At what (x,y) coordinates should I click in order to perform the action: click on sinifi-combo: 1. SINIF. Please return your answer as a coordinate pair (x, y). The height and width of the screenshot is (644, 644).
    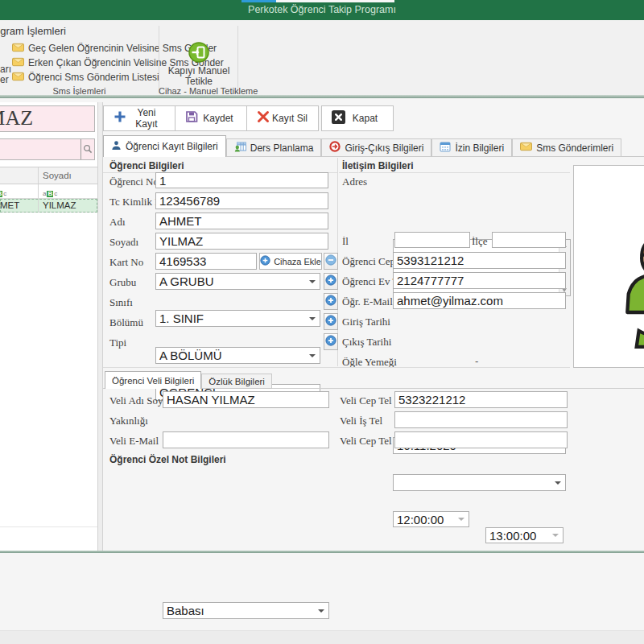
    Looking at the image, I should click on (238, 319).